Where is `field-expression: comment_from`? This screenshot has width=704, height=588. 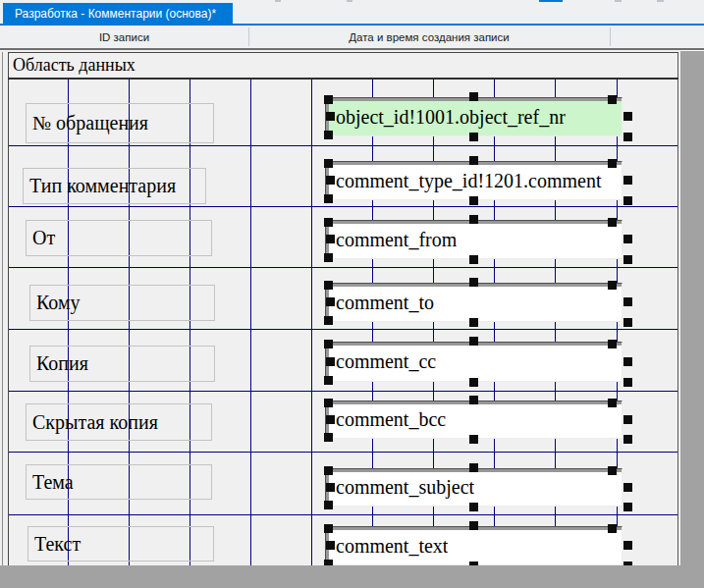 field-expression: comment_from is located at coordinates (397, 240).